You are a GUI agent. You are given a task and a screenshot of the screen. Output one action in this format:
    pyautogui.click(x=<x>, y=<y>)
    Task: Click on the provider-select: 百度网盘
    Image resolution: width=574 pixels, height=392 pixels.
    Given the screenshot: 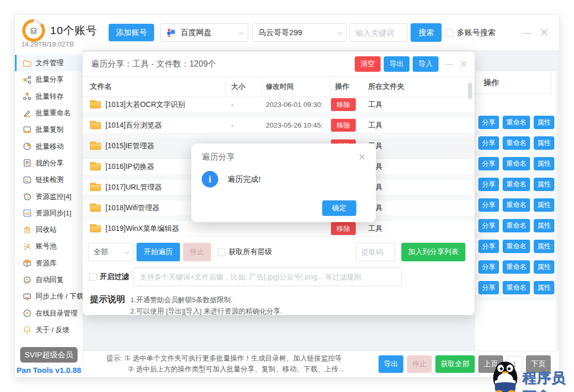 What is the action you would take?
    pyautogui.click(x=204, y=33)
    